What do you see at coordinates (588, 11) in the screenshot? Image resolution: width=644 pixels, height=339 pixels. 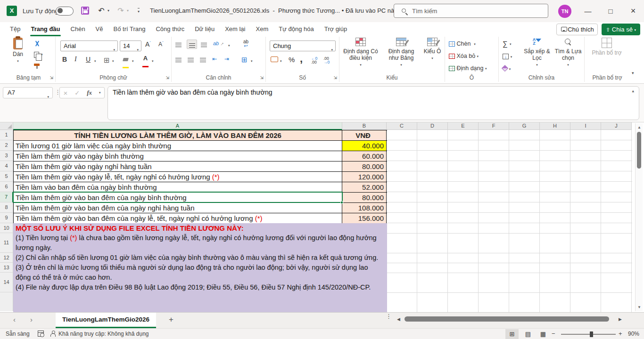 I see `minimize-button: —` at bounding box center [588, 11].